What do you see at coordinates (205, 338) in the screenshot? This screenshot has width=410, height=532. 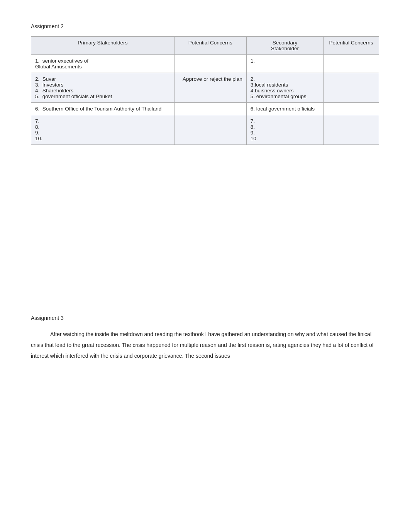 I see `assignment3-section: Assignment 3 After watching the inside t…` at bounding box center [205, 338].